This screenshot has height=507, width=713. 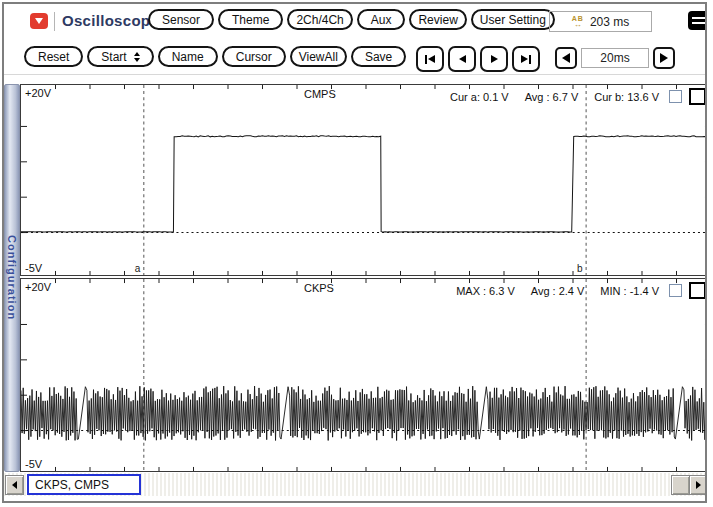 I want to click on title-separator, so click(x=54, y=22).